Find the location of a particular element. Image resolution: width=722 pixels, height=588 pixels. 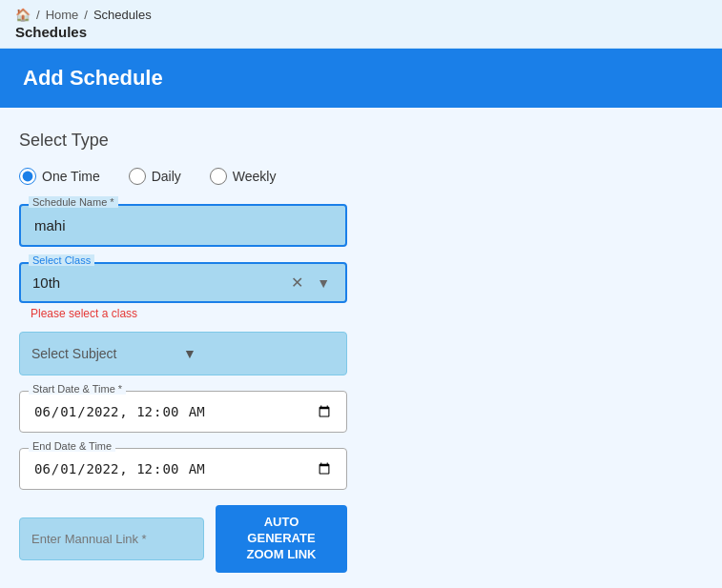

select-class-error: Please select a class is located at coordinates (366, 314).